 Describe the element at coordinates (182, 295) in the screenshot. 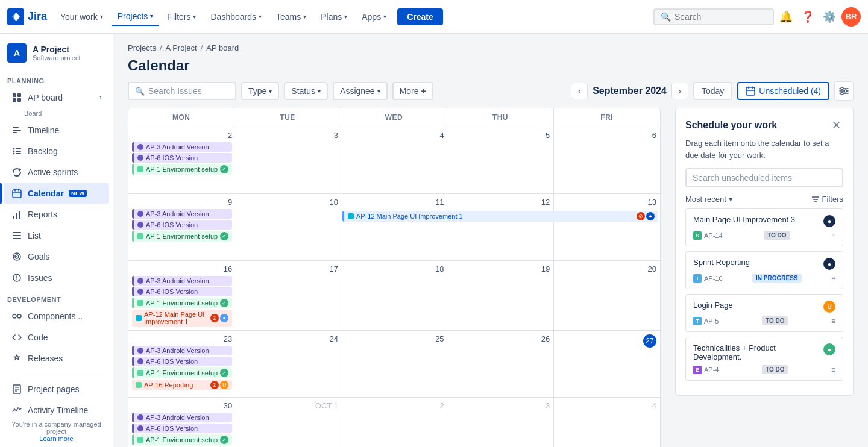

I see `calendar-cell: 16 AP-3 Android Version AP-6 IOS Version…` at that location.